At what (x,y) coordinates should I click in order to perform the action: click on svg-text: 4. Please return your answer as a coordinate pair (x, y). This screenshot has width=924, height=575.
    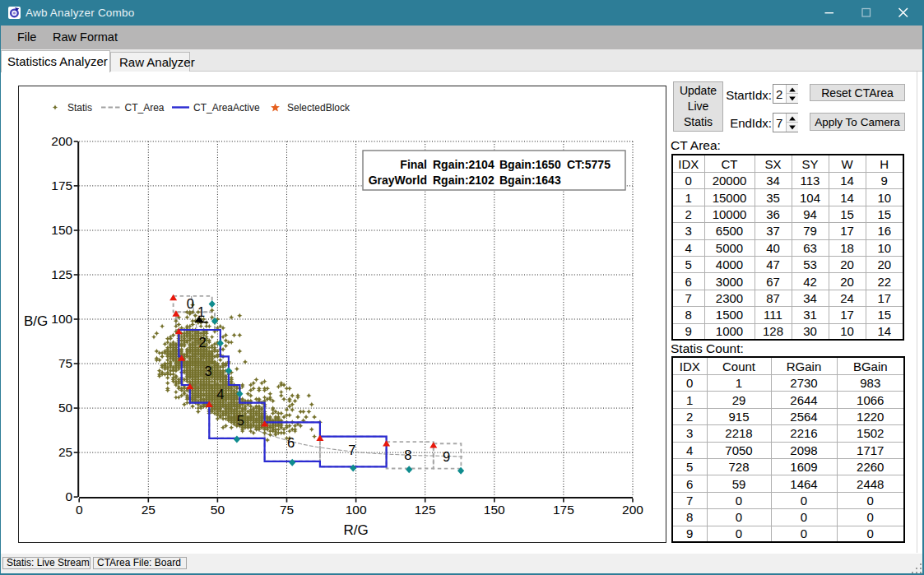
    Looking at the image, I should click on (221, 394).